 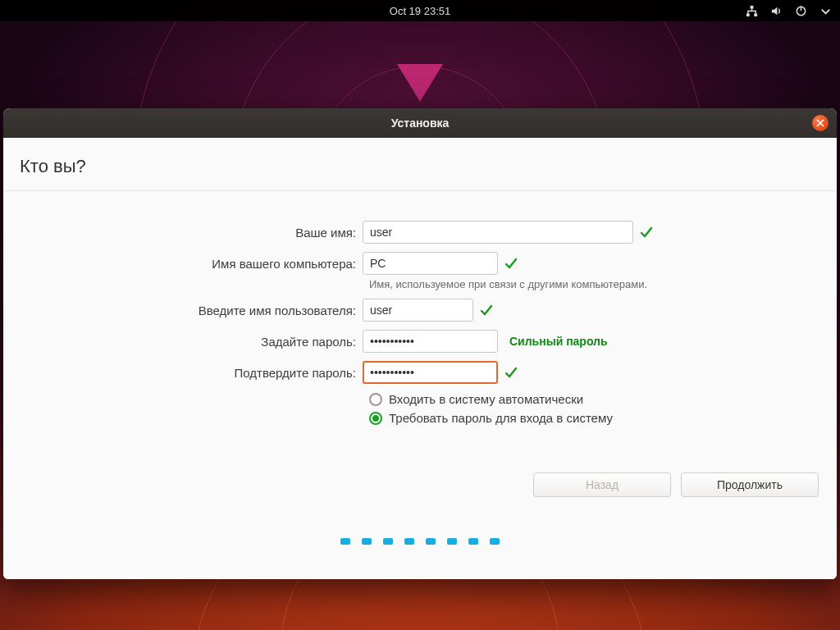 What do you see at coordinates (603, 418) in the screenshot?
I see `radio-require-password: Требовать пароль для входа в систему` at bounding box center [603, 418].